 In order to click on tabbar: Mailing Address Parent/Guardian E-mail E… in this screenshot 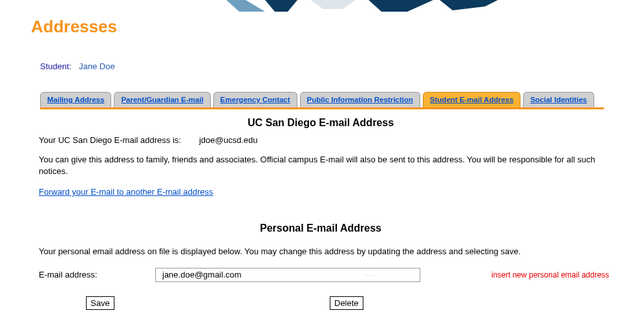, I will do `click(322, 101)`.